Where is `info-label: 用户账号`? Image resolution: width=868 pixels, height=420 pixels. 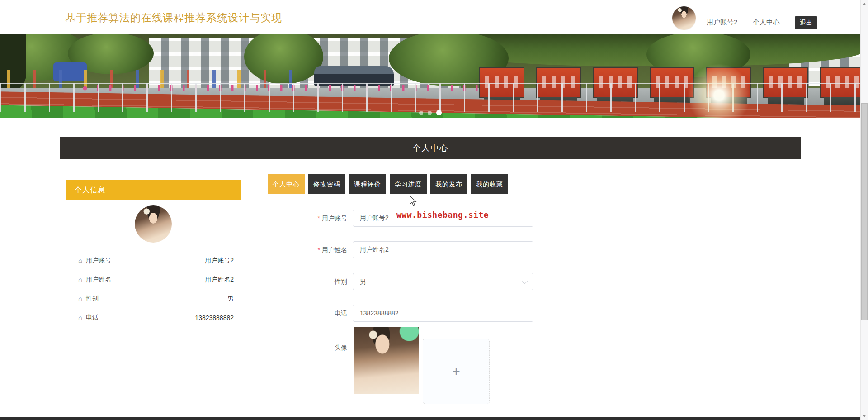
info-label: 用户账号 is located at coordinates (99, 261).